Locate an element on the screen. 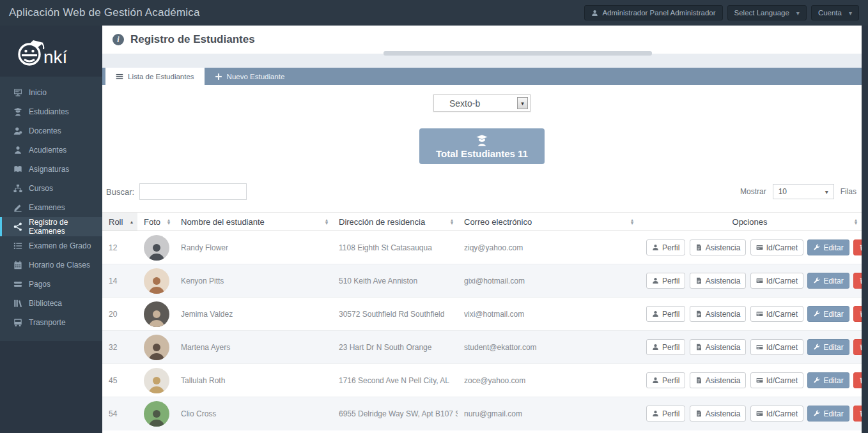  enki-logo-icon: nkí is located at coordinates (51, 51).